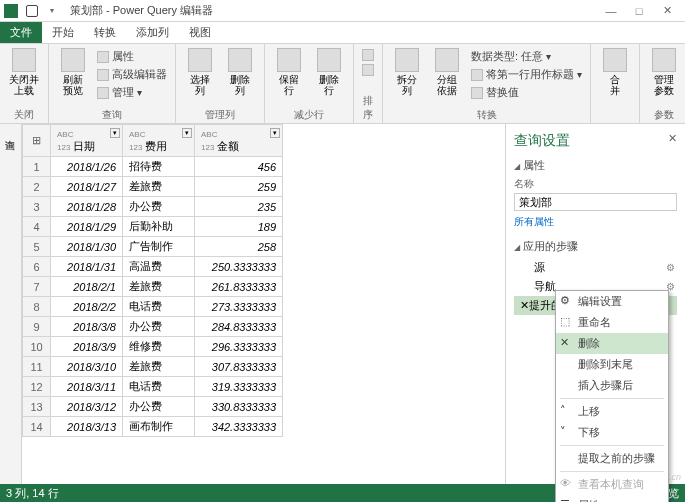  What do you see at coordinates (447, 71) in the screenshot?
I see `group-by-button: 分组 依据` at bounding box center [447, 71].